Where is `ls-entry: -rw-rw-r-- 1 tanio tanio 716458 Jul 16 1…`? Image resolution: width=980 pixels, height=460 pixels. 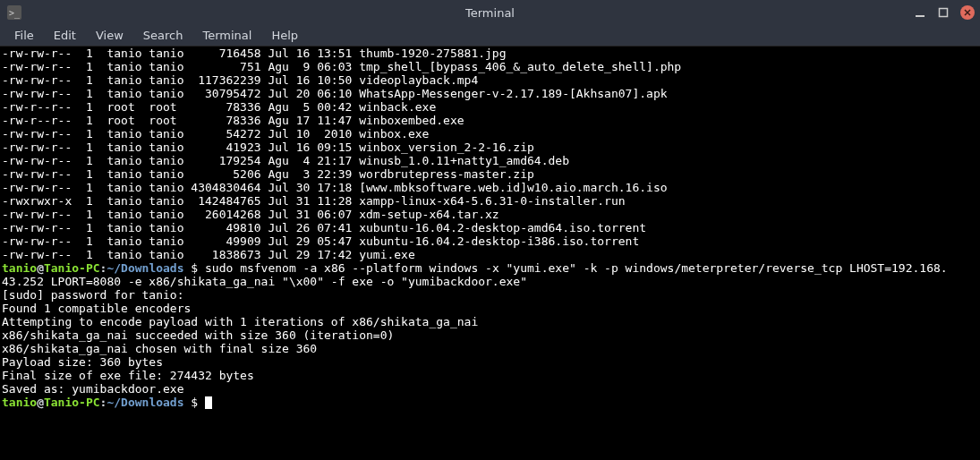 ls-entry: -rw-rw-r-- 1 tanio tanio 716458 Jul 16 1… is located at coordinates (490, 54).